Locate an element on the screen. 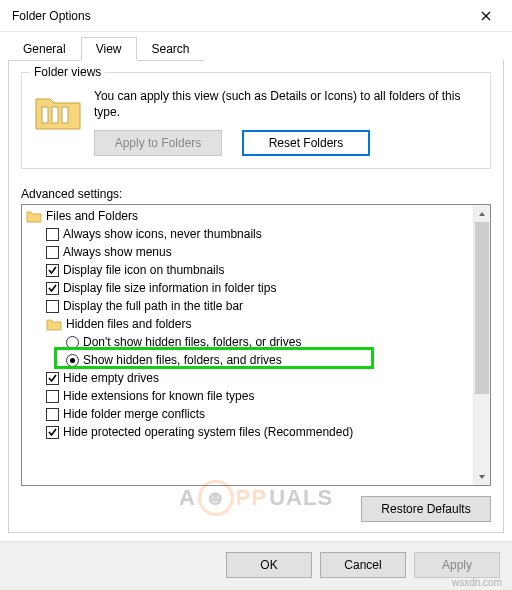 Image resolution: width=512 pixels, height=590 pixels. tab-general: General is located at coordinates (44, 49).